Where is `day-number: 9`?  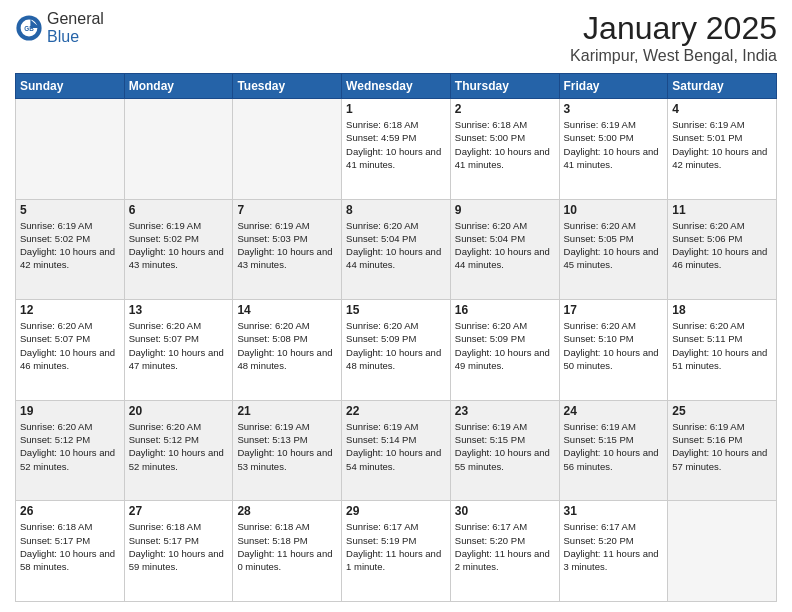
day-number: 9 is located at coordinates (505, 210).